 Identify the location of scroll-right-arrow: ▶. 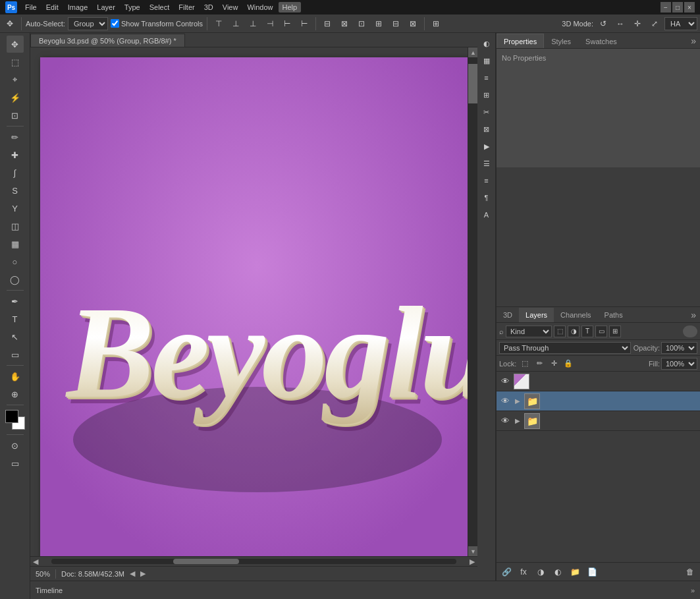
(472, 561).